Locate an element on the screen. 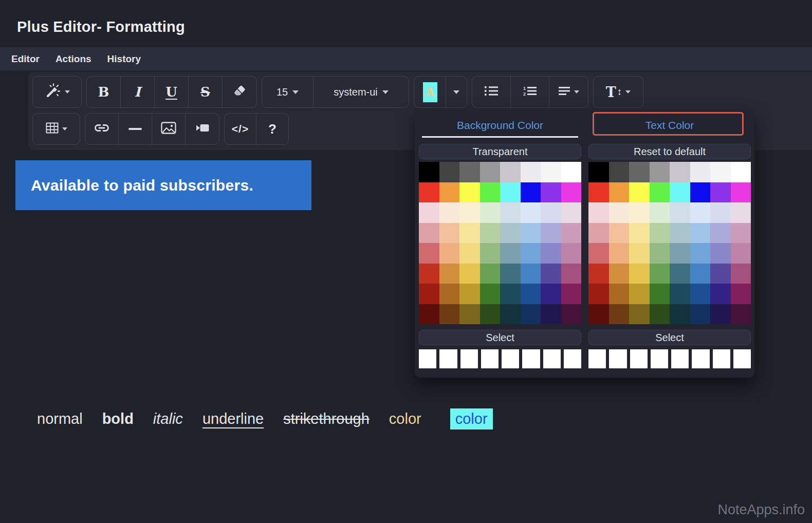 This screenshot has height=523, width=812. help-button: ? is located at coordinates (272, 129).